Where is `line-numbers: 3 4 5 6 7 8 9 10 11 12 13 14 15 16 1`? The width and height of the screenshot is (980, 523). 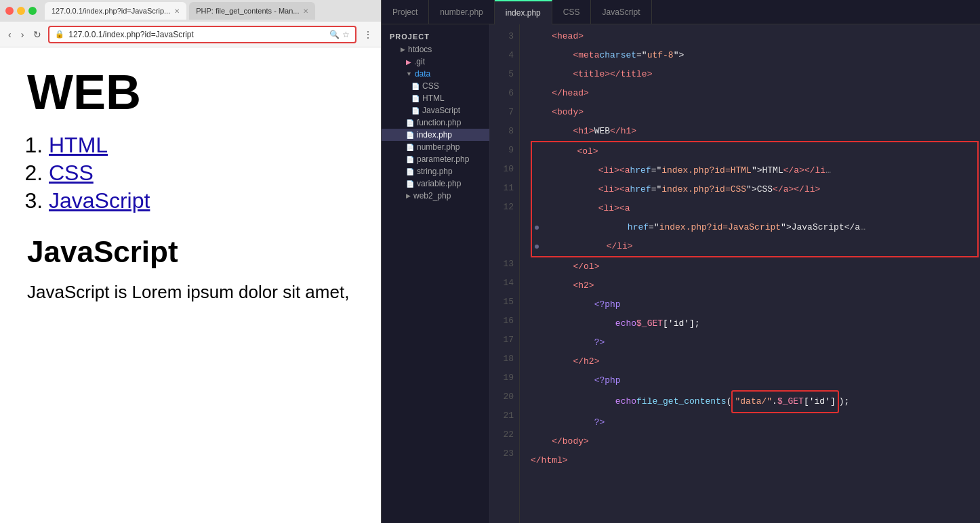
line-numbers: 3 4 5 6 7 8 9 10 11 12 13 14 15 16 1 is located at coordinates (505, 274).